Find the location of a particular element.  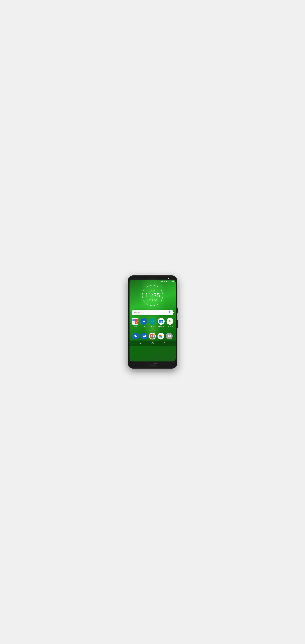

mic-button is located at coordinates (170, 312).